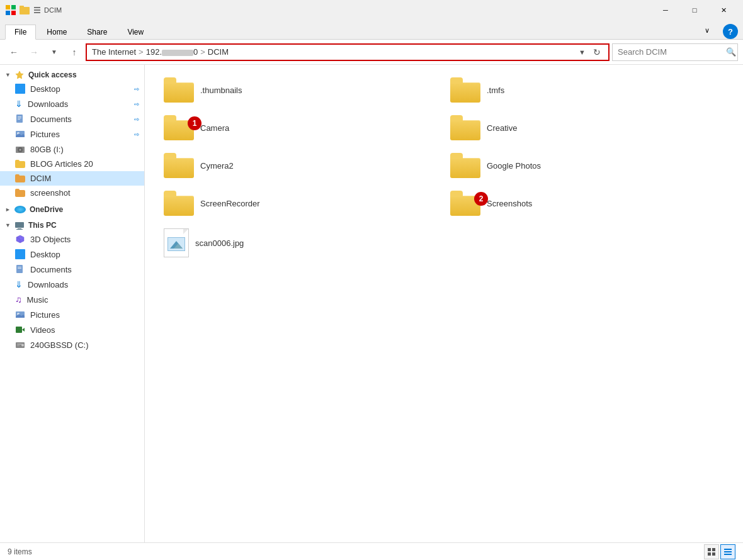  I want to click on sidebar-header-thispc: ▼ This PC, so click(72, 225).